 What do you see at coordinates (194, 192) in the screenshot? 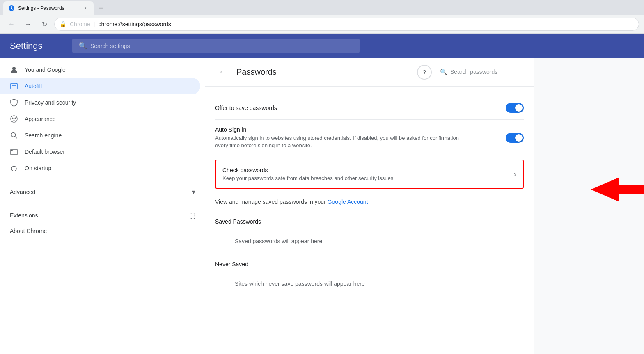
I see `advanced-chevron-icon: ▾` at bounding box center [194, 192].